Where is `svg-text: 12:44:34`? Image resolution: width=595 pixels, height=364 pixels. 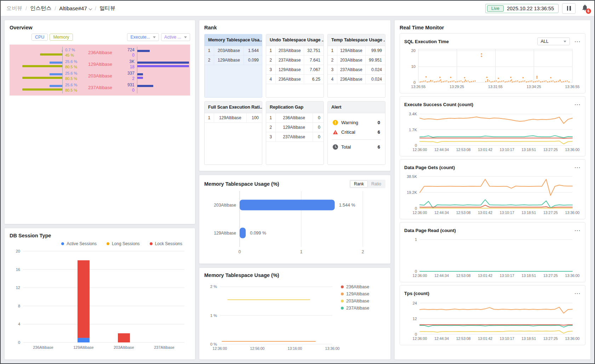
svg-text: 12:44:34 is located at coordinates (442, 213).